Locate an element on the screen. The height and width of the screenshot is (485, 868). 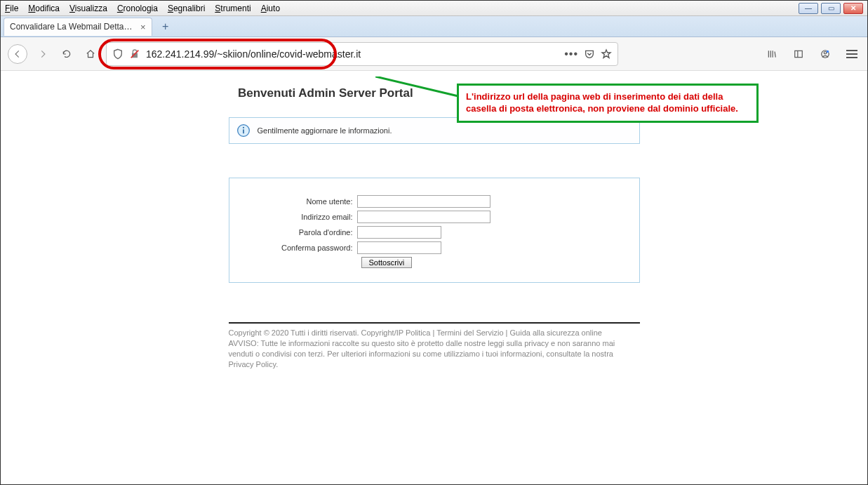
menubar: File Modifica Visualizza Cronologia Segn… is located at coordinates (434, 8).